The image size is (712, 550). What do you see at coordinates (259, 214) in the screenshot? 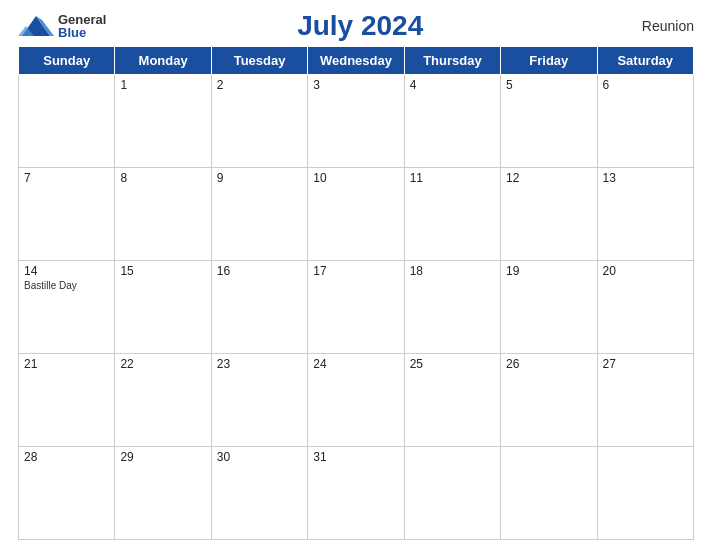
I see `calendar-day-cell: 9` at bounding box center [259, 214].